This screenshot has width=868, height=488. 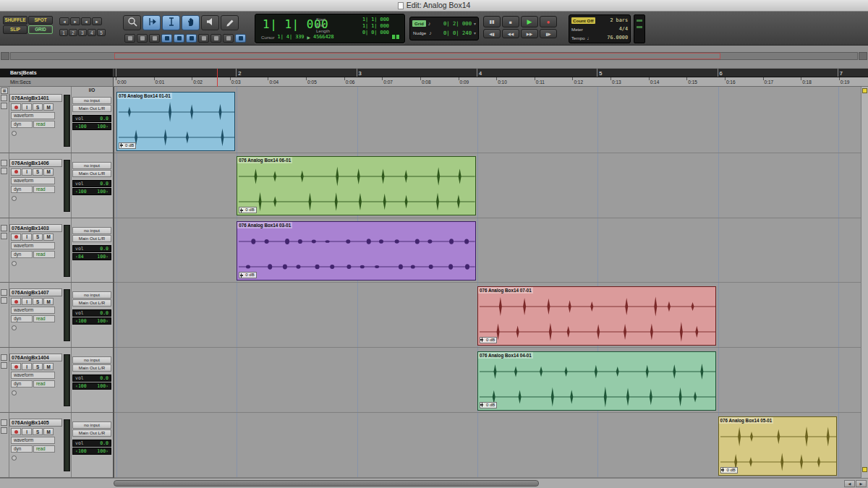 What do you see at coordinates (865, 91) in the screenshot?
I see `scroll-marker-top` at bounding box center [865, 91].